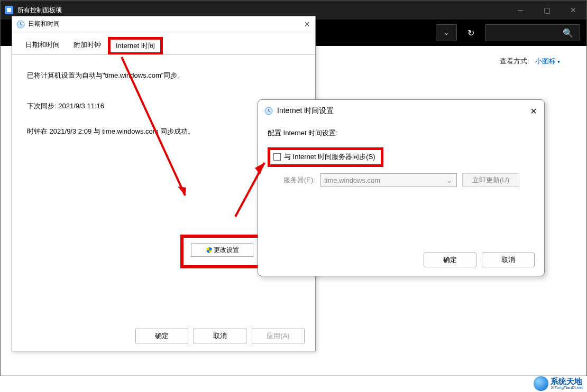  Describe the element at coordinates (222, 250) in the screenshot. I see `change-settings-button: 更改设置` at that location.